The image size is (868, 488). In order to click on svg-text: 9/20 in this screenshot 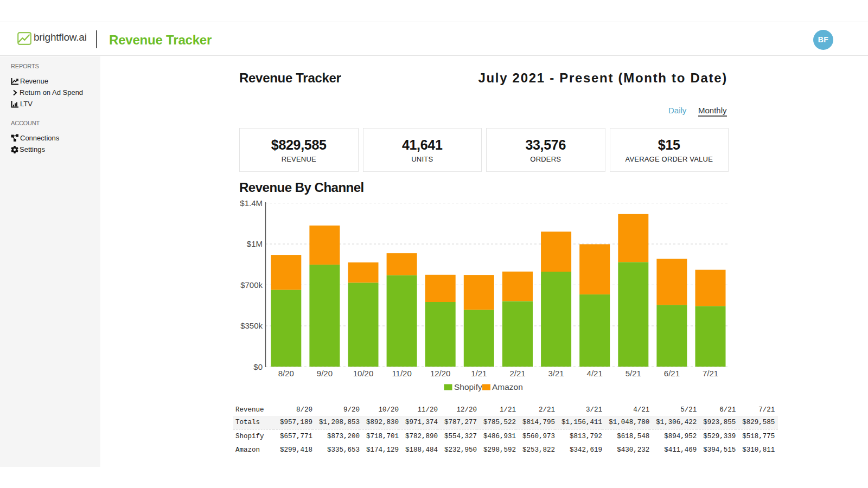, I will do `click(324, 373)`.